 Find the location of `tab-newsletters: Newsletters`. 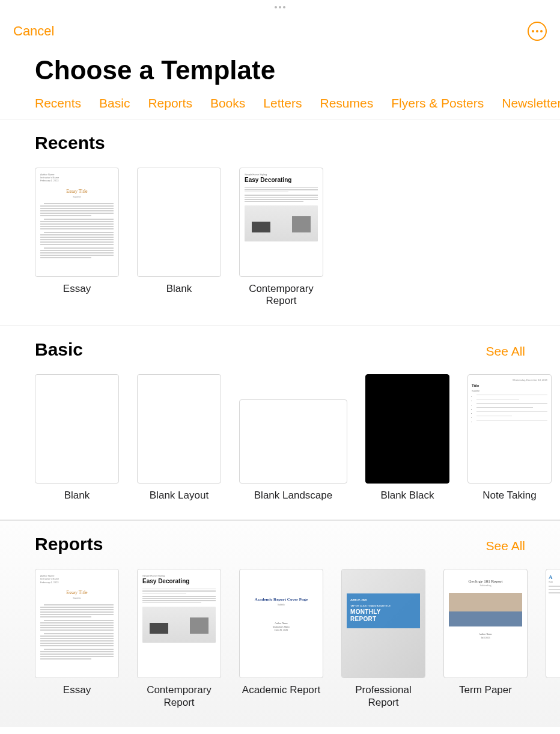

tab-newsletters: Newsletters is located at coordinates (531, 103).